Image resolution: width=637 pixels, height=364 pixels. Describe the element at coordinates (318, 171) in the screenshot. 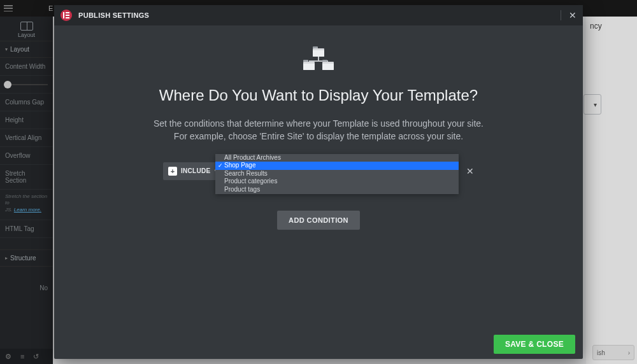

I see `condition-row: + INCLUDE ▾ ✕ All Product Archives Shop …` at that location.